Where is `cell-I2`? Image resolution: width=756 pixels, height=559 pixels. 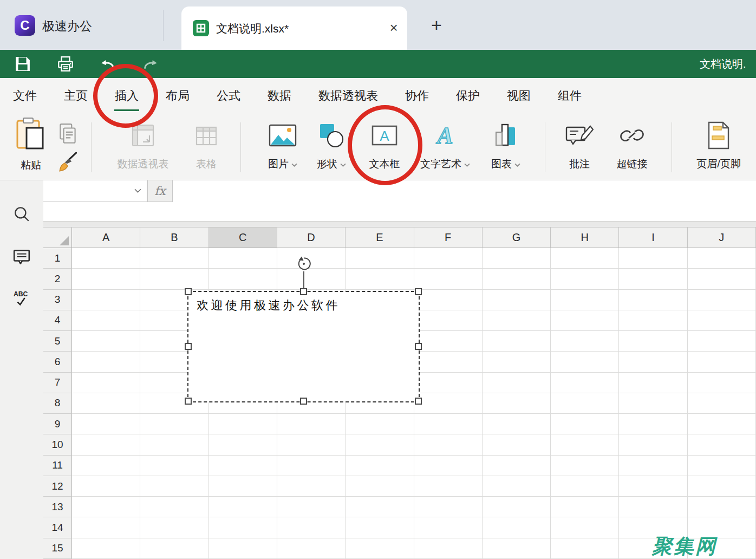 cell-I2 is located at coordinates (653, 279).